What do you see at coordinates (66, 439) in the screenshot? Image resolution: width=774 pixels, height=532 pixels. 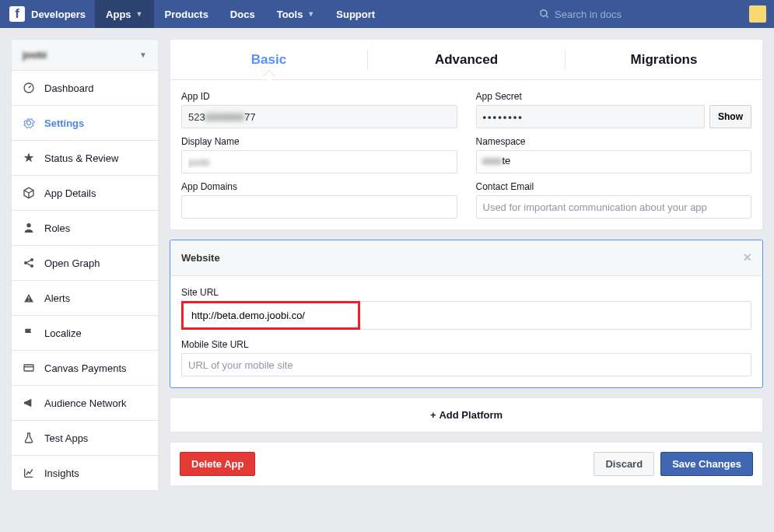 I see `sidebar-item-label: Test Apps` at bounding box center [66, 439].